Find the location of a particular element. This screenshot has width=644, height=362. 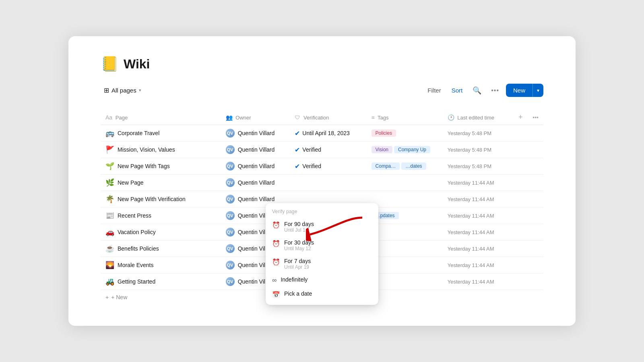

row-page-name: Morale Events is located at coordinates (135, 265).